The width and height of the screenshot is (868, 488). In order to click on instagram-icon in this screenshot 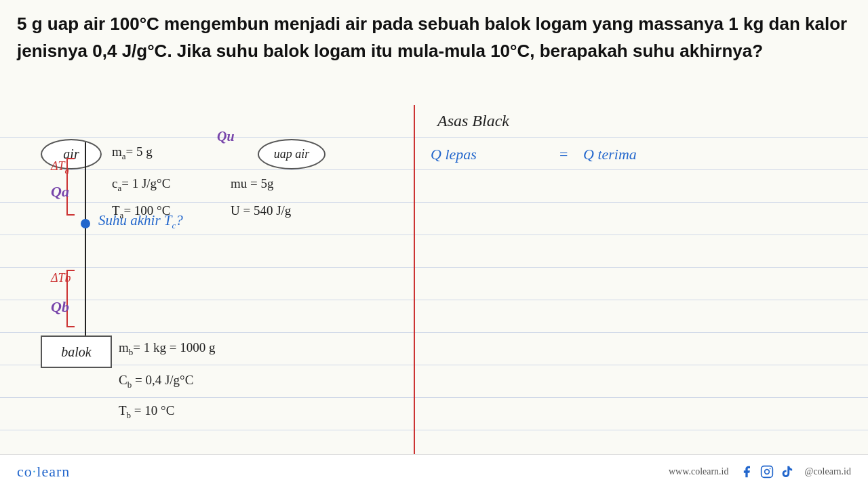, I will do `click(767, 472)`.